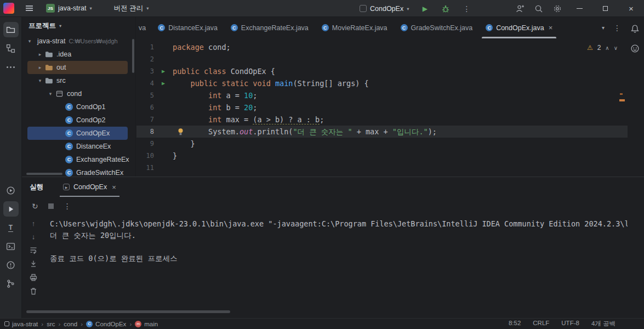  Describe the element at coordinates (382, 47) in the screenshot. I see `code-line-1: 1package cond;` at that location.